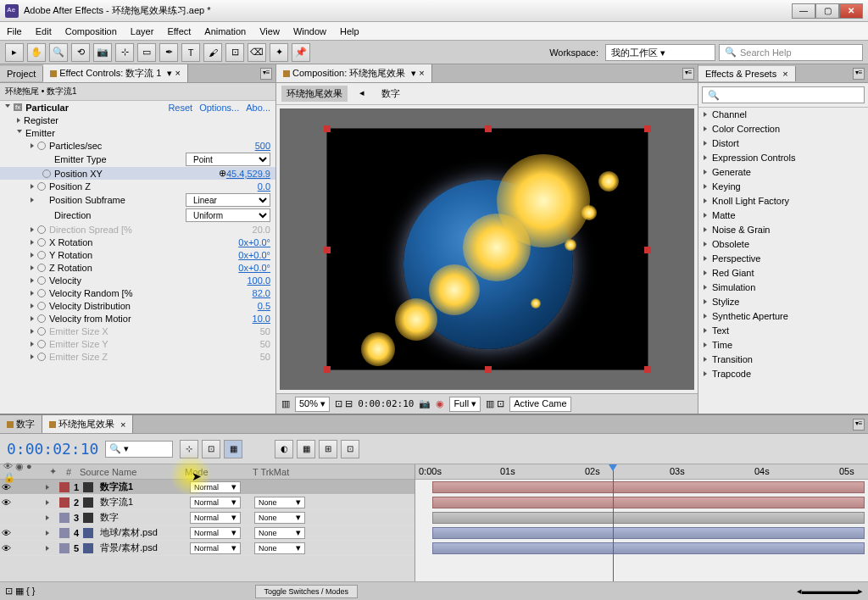  I want to click on project-tab: Project, so click(22, 74).